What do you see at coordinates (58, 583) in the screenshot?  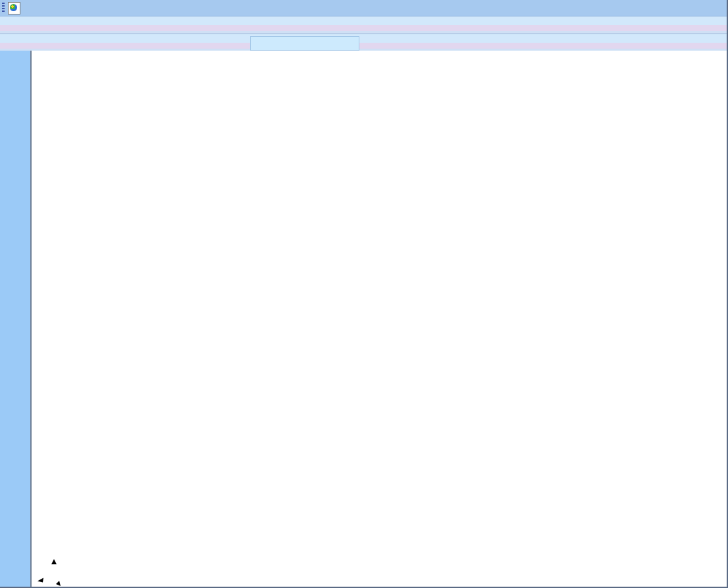 I see `y-axis-arrow` at bounding box center [58, 583].